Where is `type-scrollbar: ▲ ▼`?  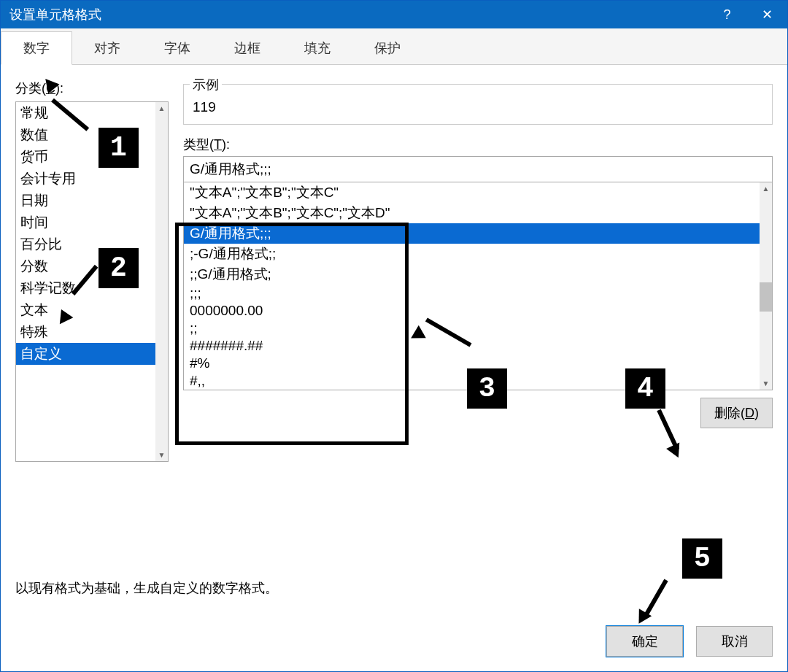 type-scrollbar: ▲ ▼ is located at coordinates (766, 286).